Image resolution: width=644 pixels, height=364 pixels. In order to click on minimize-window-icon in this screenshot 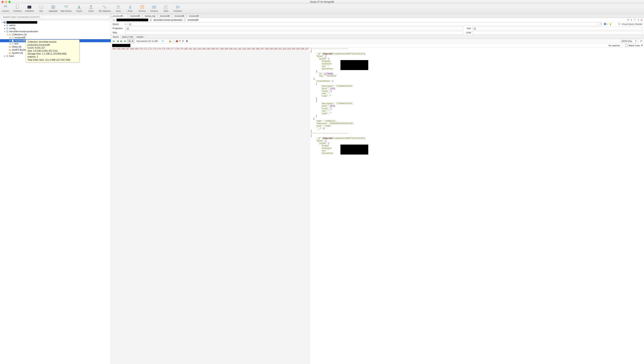, I will do `click(6, 2)`.